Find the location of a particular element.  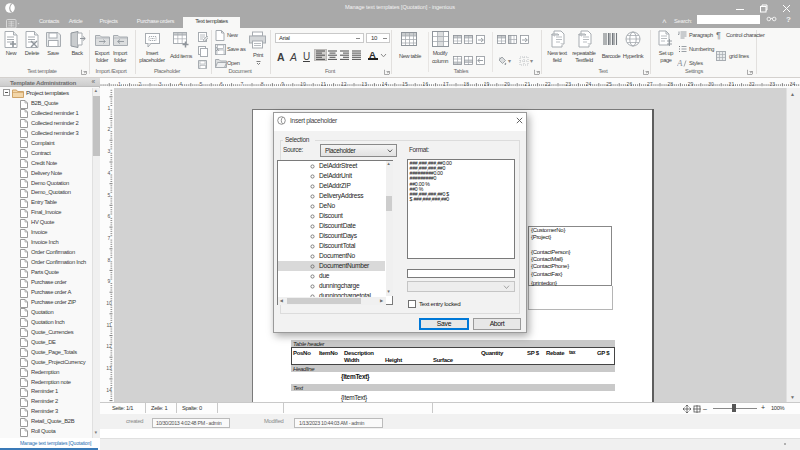

svg-text: 29 is located at coordinates (691, 84).